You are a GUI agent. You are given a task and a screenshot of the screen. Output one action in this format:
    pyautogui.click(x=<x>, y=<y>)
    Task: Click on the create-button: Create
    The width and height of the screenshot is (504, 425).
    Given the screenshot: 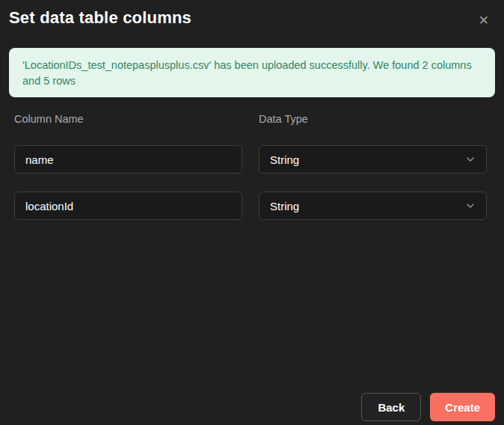 What is the action you would take?
    pyautogui.click(x=462, y=407)
    